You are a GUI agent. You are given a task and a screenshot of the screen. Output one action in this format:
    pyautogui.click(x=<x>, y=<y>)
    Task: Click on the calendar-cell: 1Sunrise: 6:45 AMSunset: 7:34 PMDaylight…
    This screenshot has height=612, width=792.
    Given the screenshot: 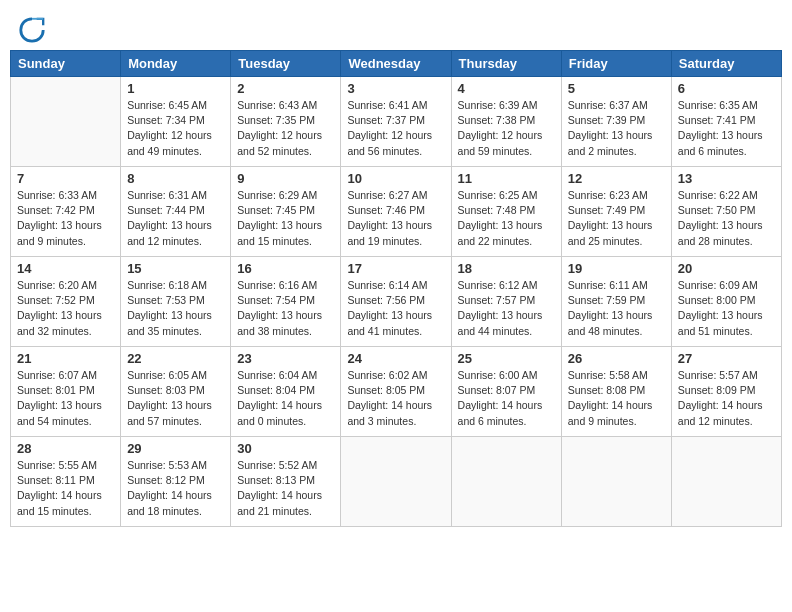 What is the action you would take?
    pyautogui.click(x=176, y=122)
    